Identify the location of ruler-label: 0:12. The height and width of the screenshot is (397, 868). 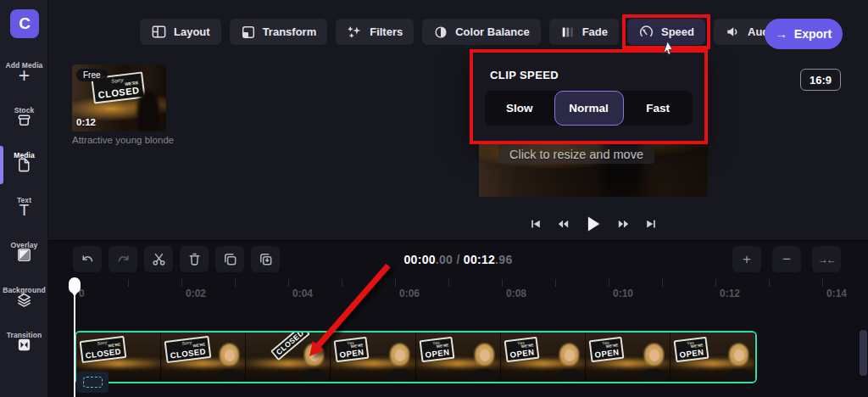
(730, 294).